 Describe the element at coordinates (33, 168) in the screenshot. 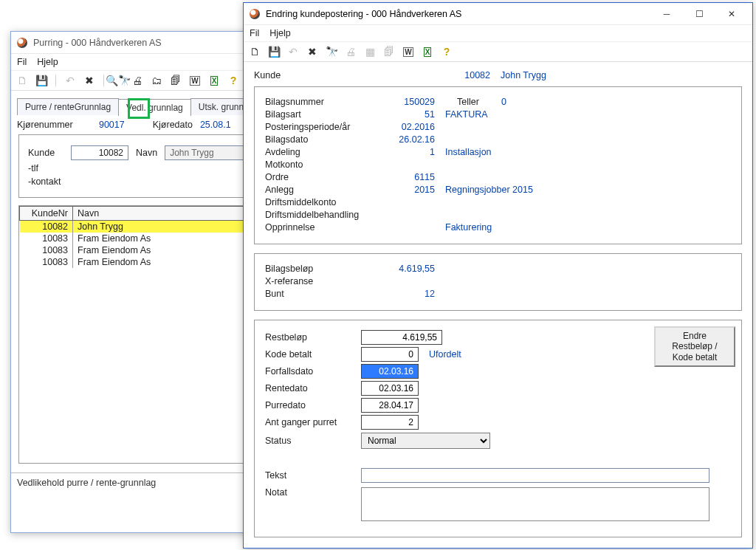

I see `tlf-label: -tlf` at that location.